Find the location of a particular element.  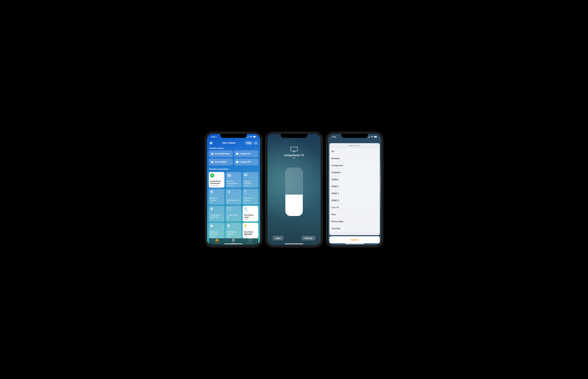

house-icon is located at coordinates (211, 143).